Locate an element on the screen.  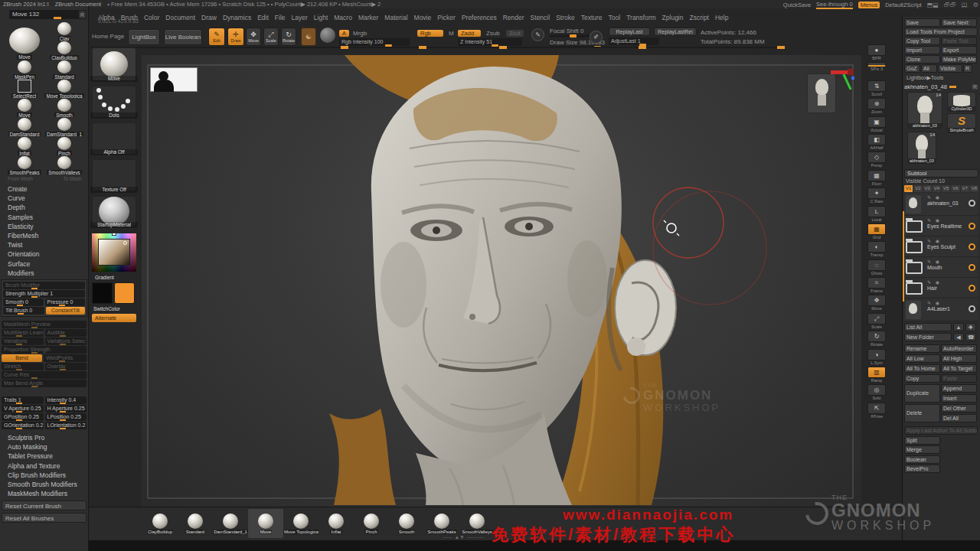
menu-item: Transform is located at coordinates (641, 18).